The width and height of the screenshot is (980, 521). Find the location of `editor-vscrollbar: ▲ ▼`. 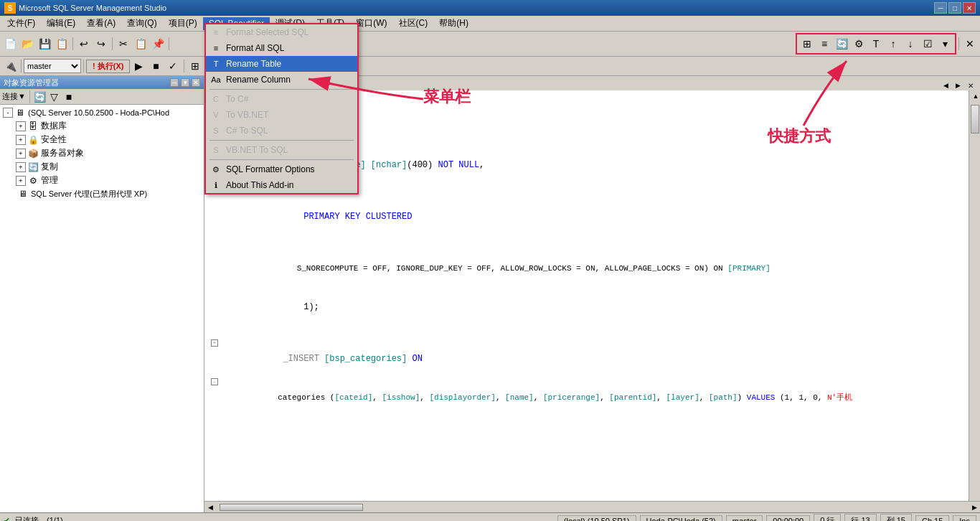

editor-vscrollbar: ▲ ▼ is located at coordinates (974, 296).